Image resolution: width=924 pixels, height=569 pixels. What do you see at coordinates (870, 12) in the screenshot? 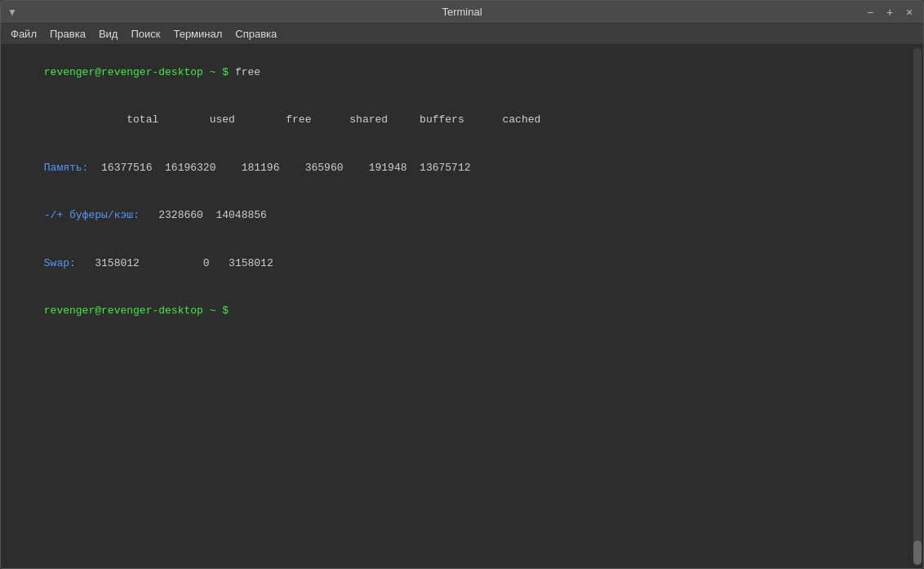
I see `minimize-button: −` at bounding box center [870, 12].